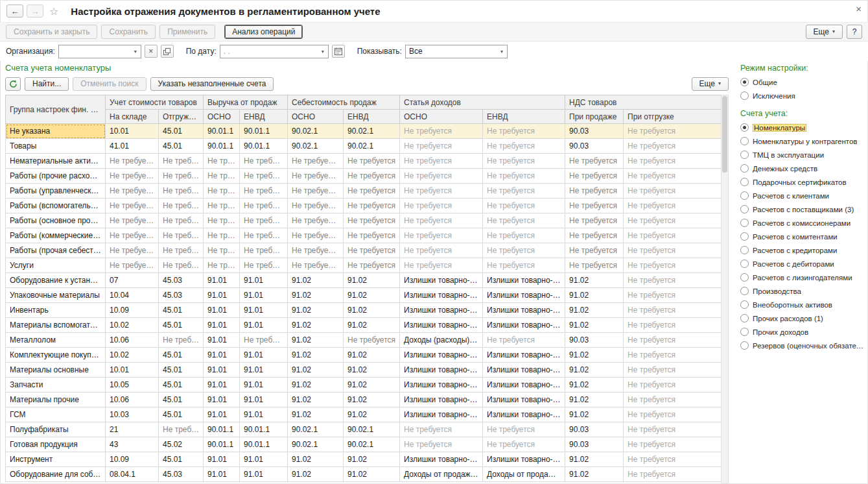  What do you see at coordinates (441, 340) in the screenshot?
I see `account-cell: Доходы (расходы), св...` at bounding box center [441, 340].